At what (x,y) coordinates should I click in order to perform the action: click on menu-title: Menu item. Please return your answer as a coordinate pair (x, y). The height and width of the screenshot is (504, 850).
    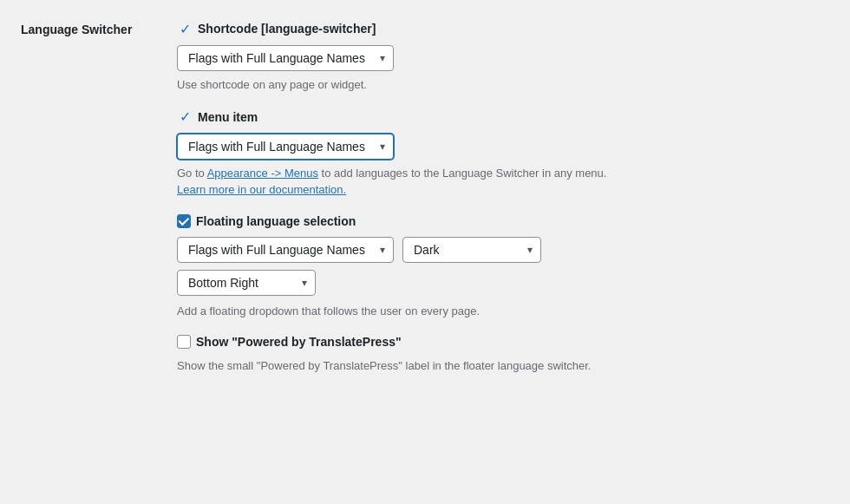
    Looking at the image, I should click on (227, 117).